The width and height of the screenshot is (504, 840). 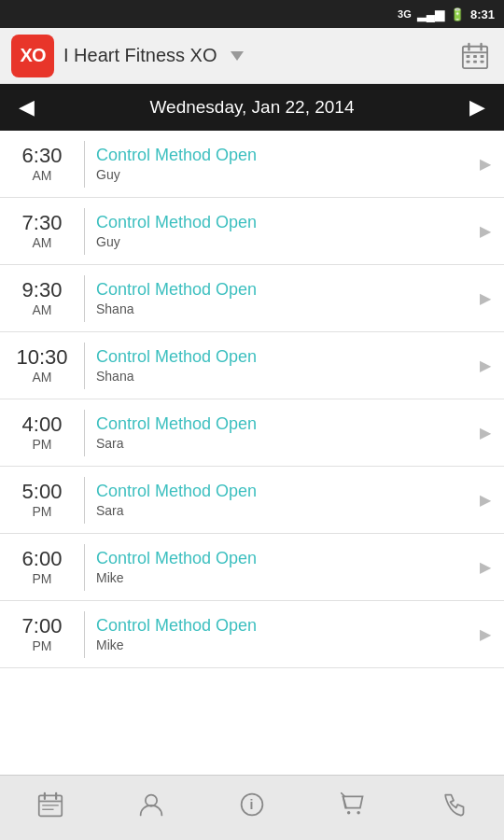 What do you see at coordinates (42, 231) in the screenshot?
I see `time-block: 7:30 AM` at bounding box center [42, 231].